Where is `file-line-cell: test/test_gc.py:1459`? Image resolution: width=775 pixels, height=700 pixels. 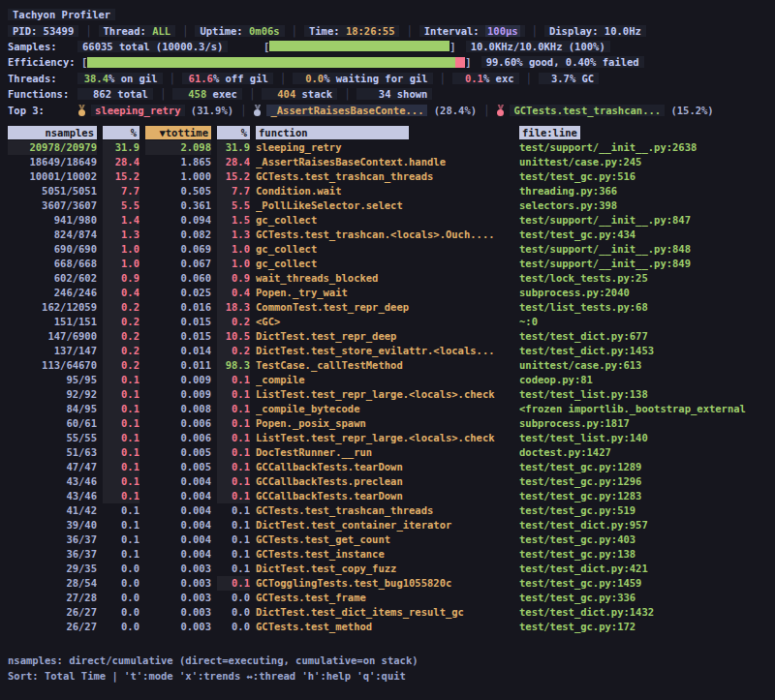 file-line-cell: test/test_gc.py:1459 is located at coordinates (643, 583).